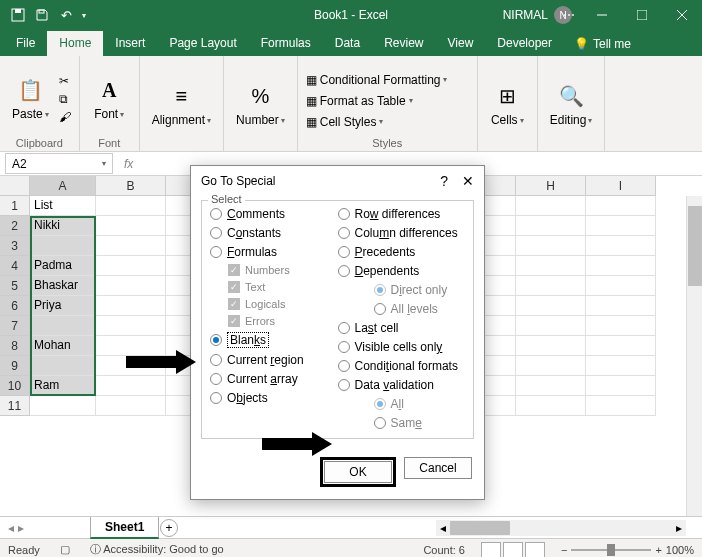 The height and width of the screenshot is (557, 702). I want to click on cell-I5, so click(621, 286).